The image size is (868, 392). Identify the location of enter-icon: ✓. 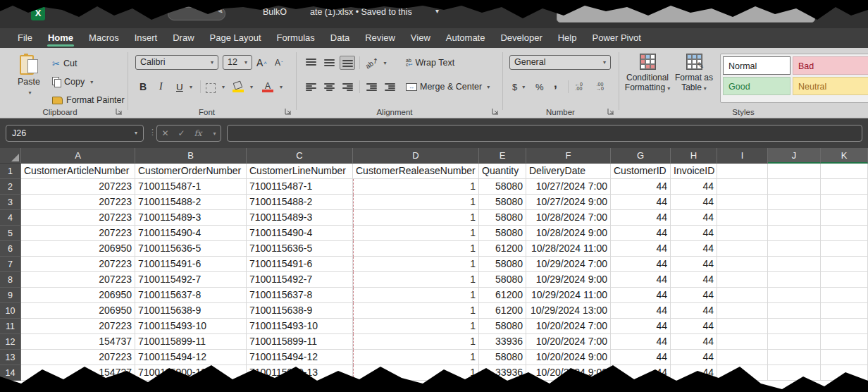
(181, 133).